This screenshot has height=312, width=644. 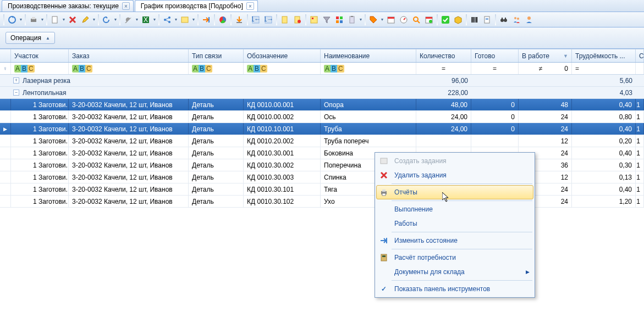 I want to click on filter-icon: ♀, so click(x=5, y=68).